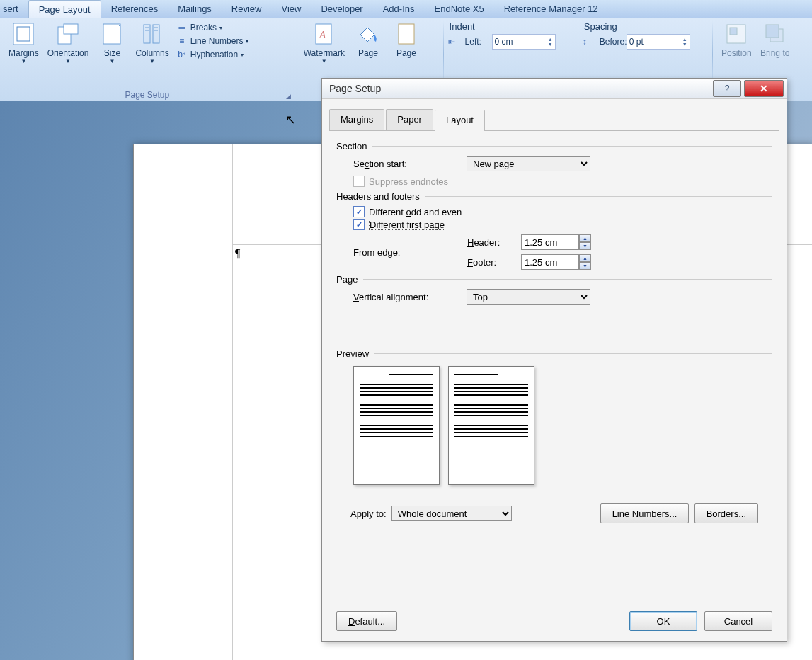  Describe the element at coordinates (511, 27) in the screenshot. I see `indent-title: Indent` at that location.